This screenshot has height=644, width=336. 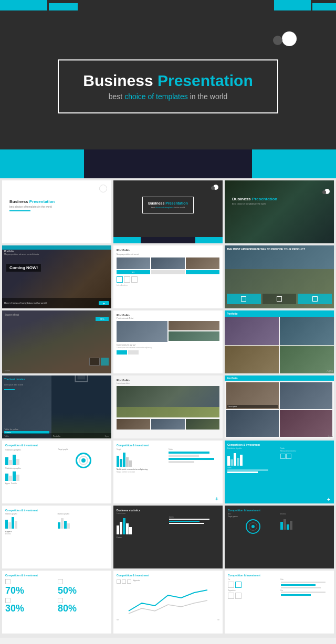 I want to click on slide-portfolio-pro: Portfolio Professional Artist Comments I…, so click(x=168, y=342).